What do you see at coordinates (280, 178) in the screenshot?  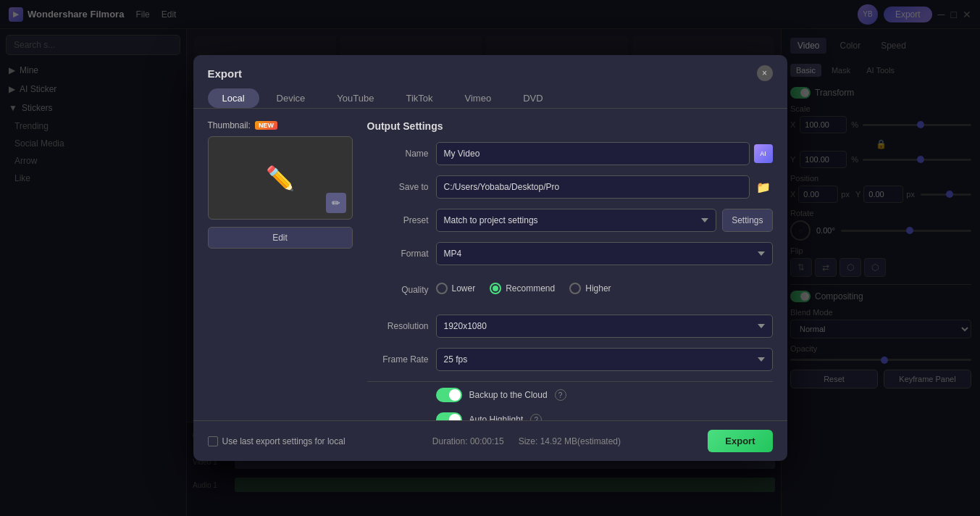 I see `thumbnail-box: ✏️ ✏` at bounding box center [280, 178].